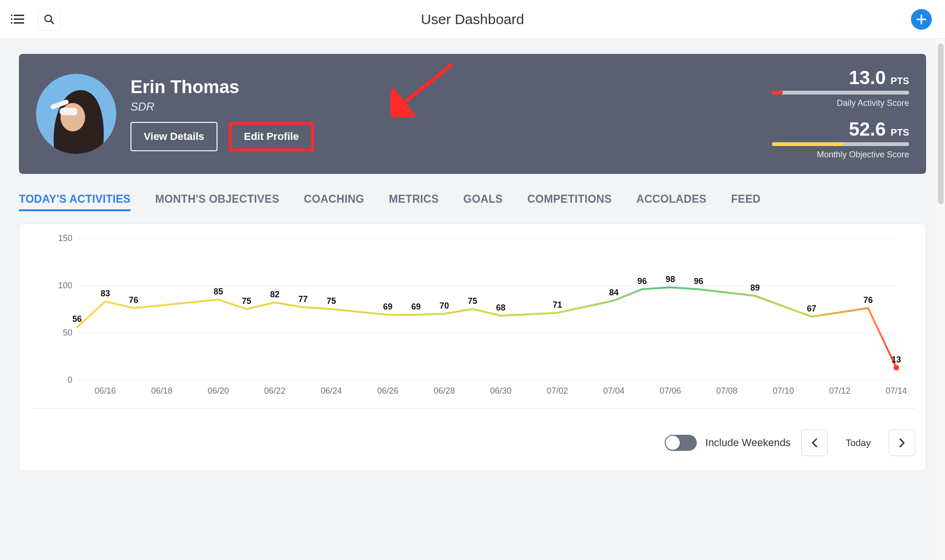  I want to click on tab-accolades: ACCOLADES, so click(671, 202).